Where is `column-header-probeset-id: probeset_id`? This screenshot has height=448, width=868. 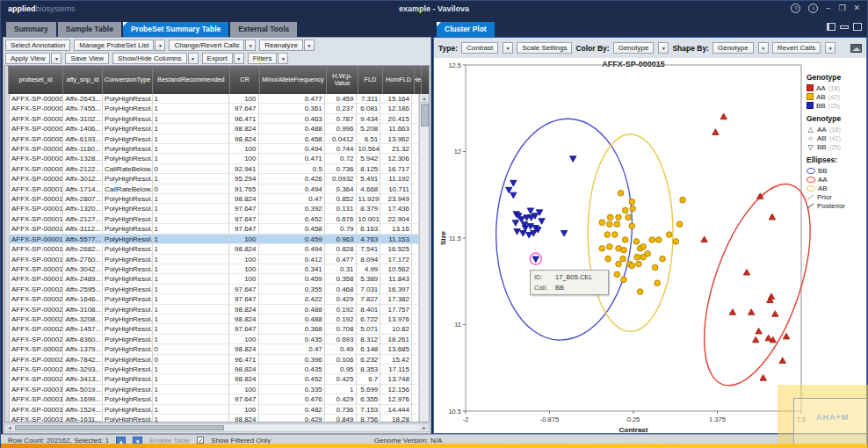
column-header-probeset-id: probeset_id is located at coordinates (36, 80).